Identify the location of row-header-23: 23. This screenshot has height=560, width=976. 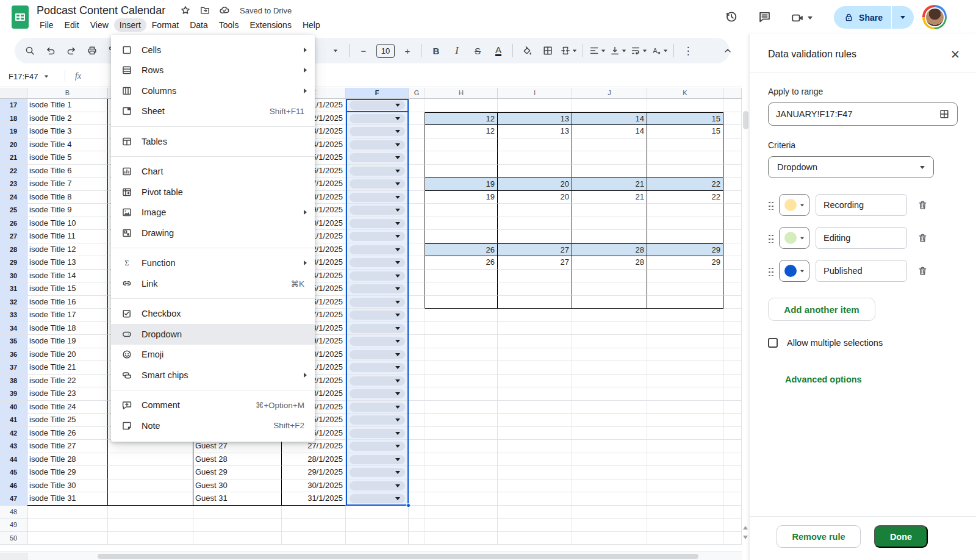
(13, 184).